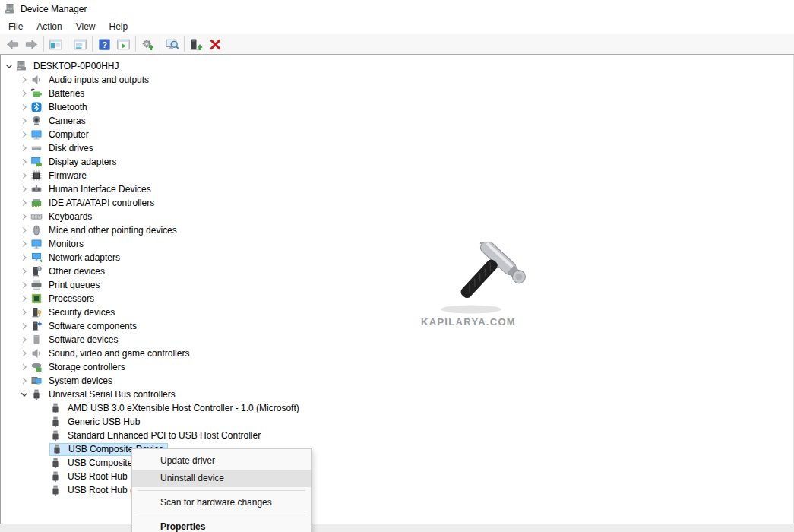 The width and height of the screenshot is (794, 532). Describe the element at coordinates (81, 44) in the screenshot. I see `properties-button` at that location.